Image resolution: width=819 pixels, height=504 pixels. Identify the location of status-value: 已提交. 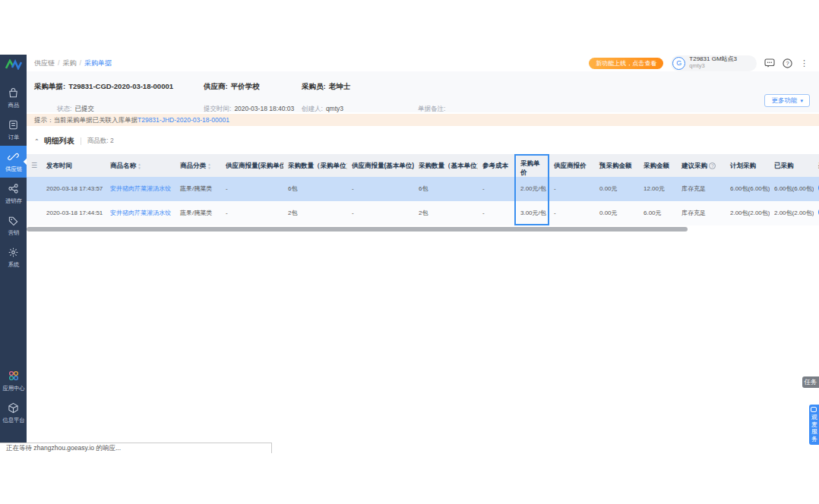
(84, 109).